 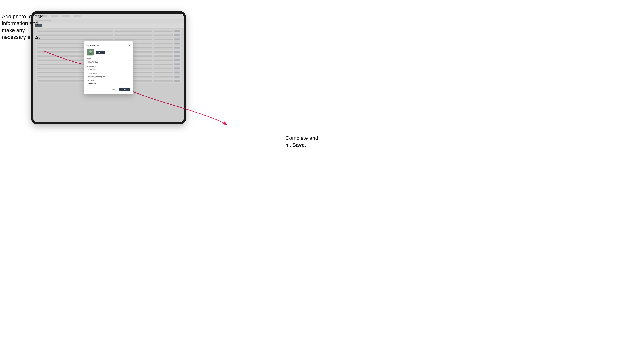 I want to click on clear-icon: ×, so click(x=127, y=84).